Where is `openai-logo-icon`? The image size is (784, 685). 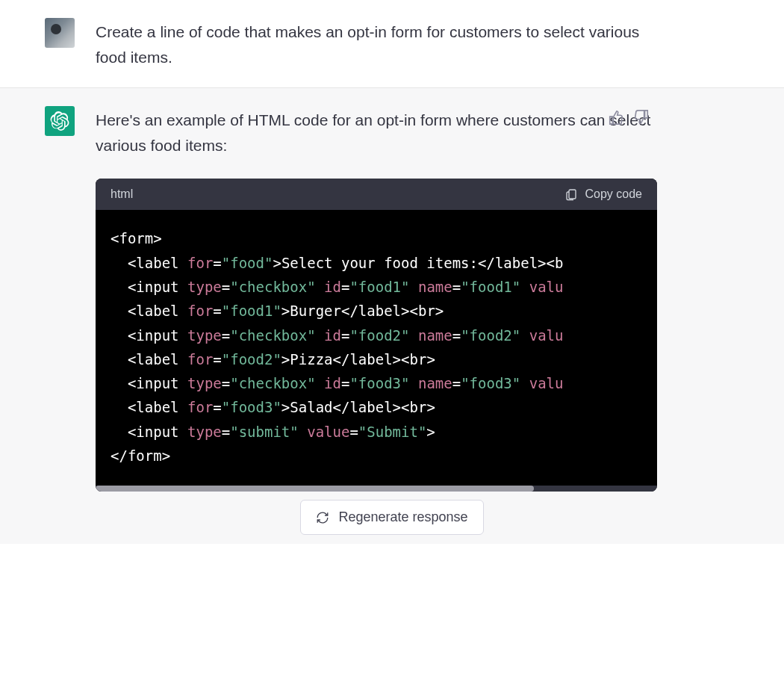 openai-logo-icon is located at coordinates (60, 121).